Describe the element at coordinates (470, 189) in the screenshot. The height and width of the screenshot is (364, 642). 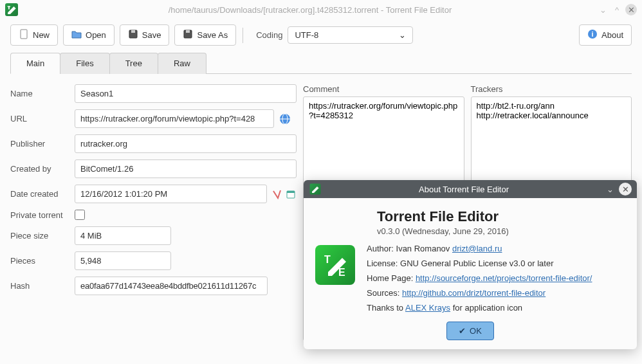
I see `about-titlebar: About Torrent File Editor ⌄ ✕` at that location.